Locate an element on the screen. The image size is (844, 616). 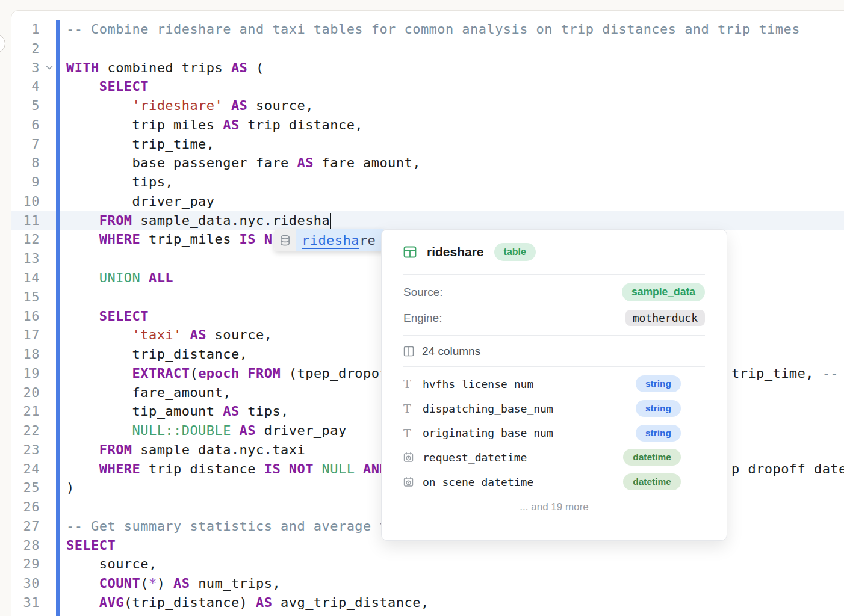
table-title: rideshare is located at coordinates (455, 252).